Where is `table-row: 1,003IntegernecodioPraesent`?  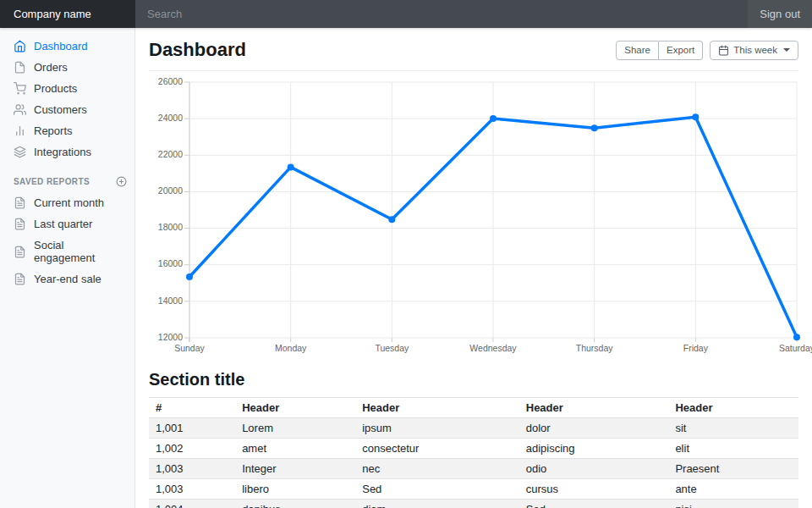 table-row: 1,003IntegernecodioPraesent is located at coordinates (474, 469).